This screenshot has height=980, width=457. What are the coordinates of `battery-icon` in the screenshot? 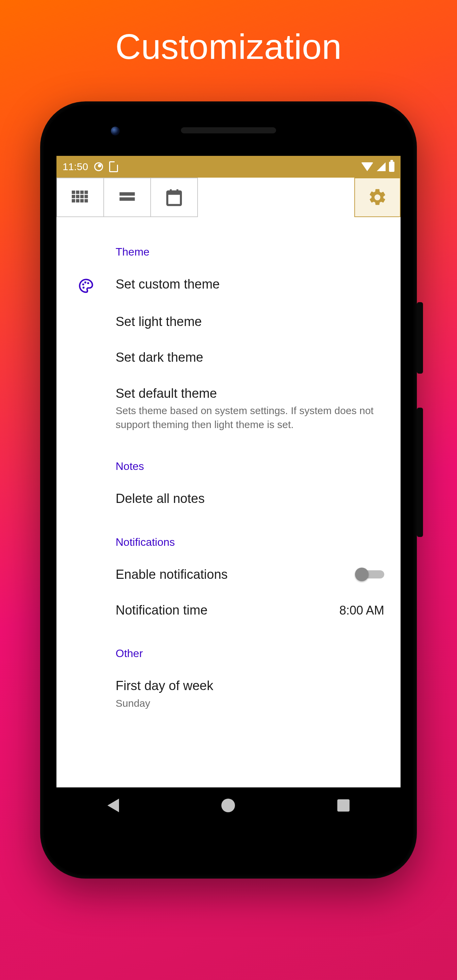 It's located at (392, 167).